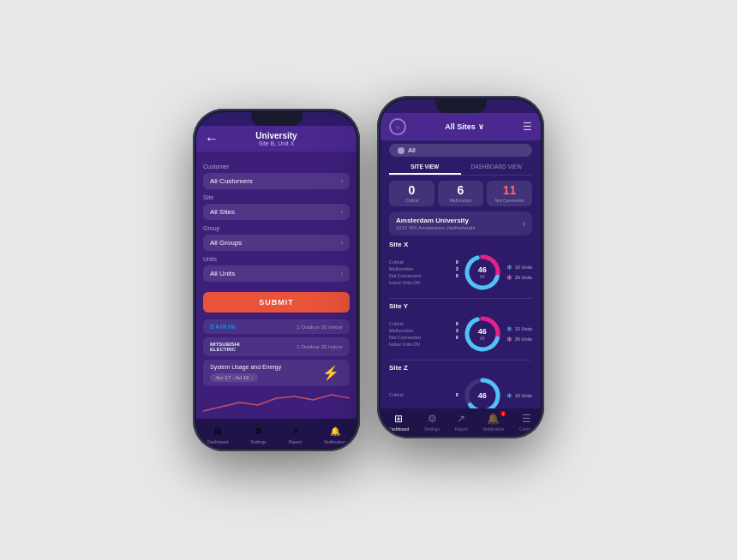  What do you see at coordinates (342, 182) in the screenshot?
I see `customer-arrow: ›` at bounding box center [342, 182].